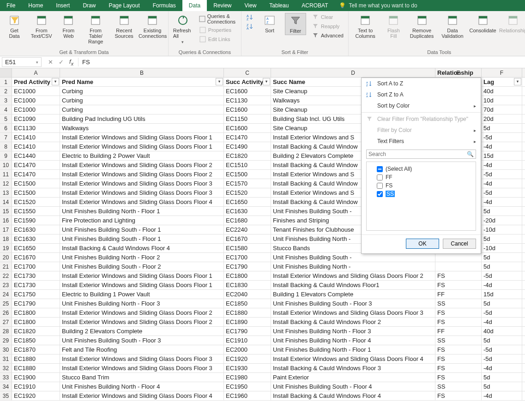 Image resolution: width=525 pixels, height=420 pixels. I want to click on cell: EC1800, so click(36, 313).